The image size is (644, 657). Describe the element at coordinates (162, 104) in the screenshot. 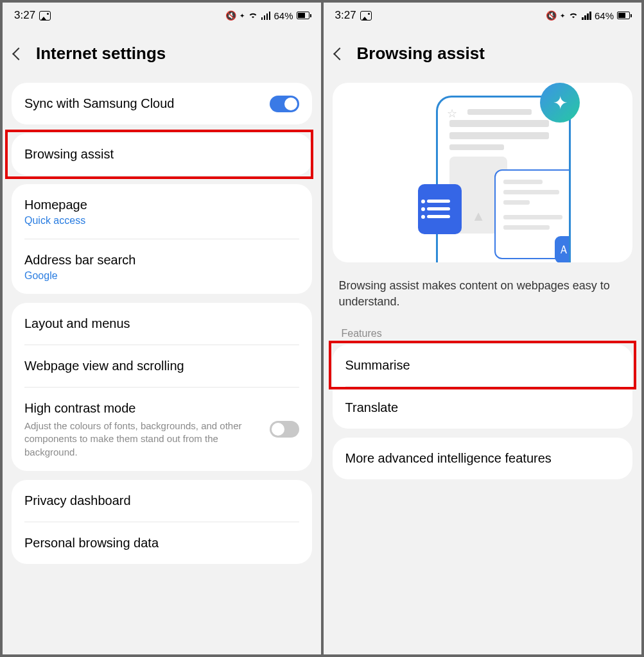

I see `row-sync: Sync with Samsung Cloud` at that location.